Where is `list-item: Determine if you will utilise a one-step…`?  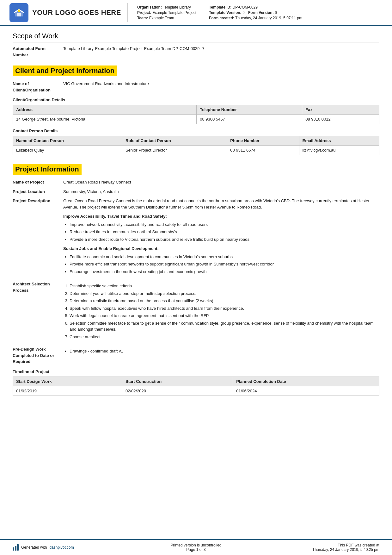
list-item: Determine if you will utilise a one-step… is located at coordinates (224, 294).